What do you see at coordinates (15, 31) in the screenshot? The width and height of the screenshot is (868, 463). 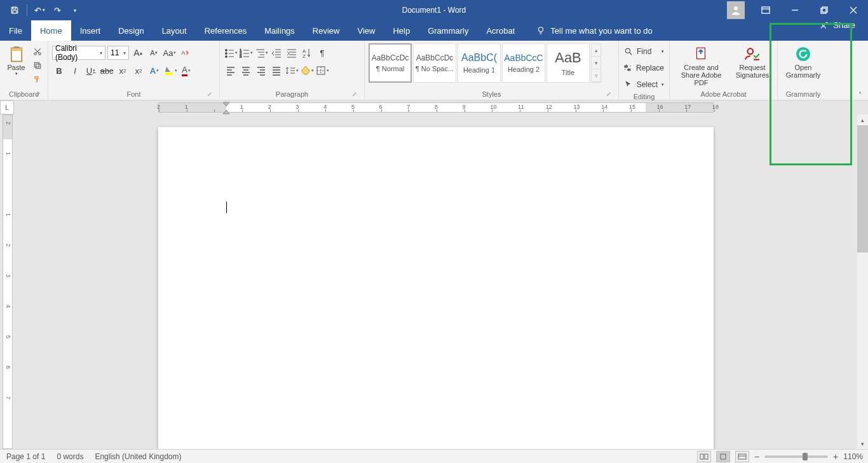 I see `tab-file: File` at bounding box center [15, 31].